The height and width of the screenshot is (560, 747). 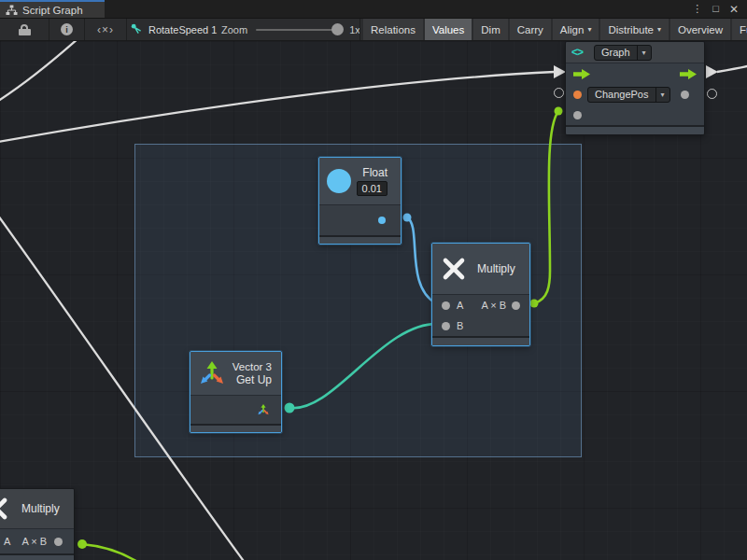 I want to click on maximize-icon: □, so click(x=715, y=9).